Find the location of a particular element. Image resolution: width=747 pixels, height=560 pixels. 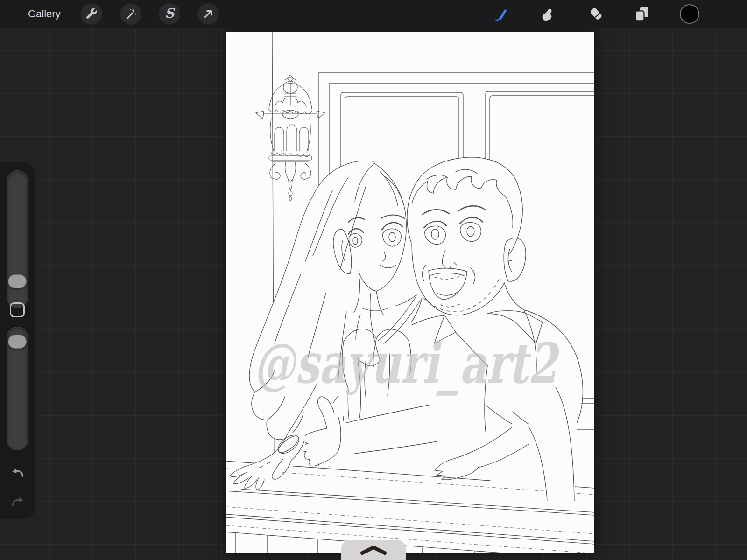

brush-size-thumb is located at coordinates (17, 281).